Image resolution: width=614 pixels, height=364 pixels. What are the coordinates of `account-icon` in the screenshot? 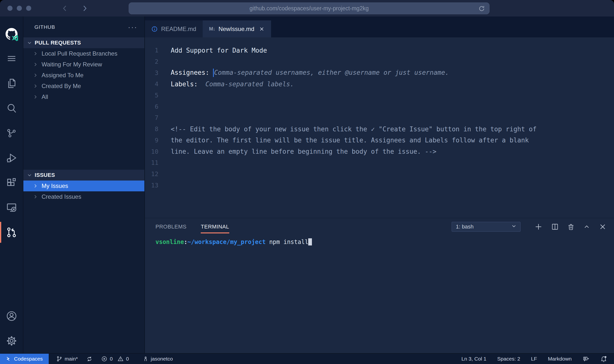 It's located at (12, 316).